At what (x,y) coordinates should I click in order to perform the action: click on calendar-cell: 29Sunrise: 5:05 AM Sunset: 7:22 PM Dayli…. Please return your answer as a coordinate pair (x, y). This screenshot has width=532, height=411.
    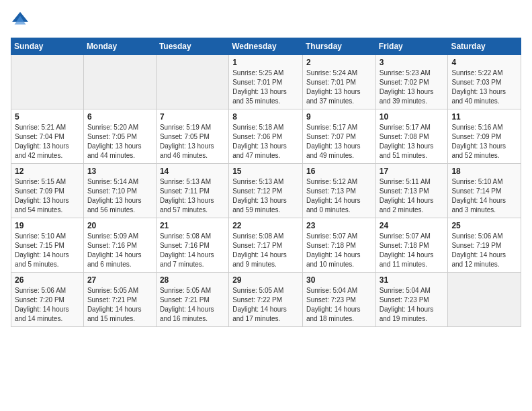
    Looking at the image, I should click on (266, 300).